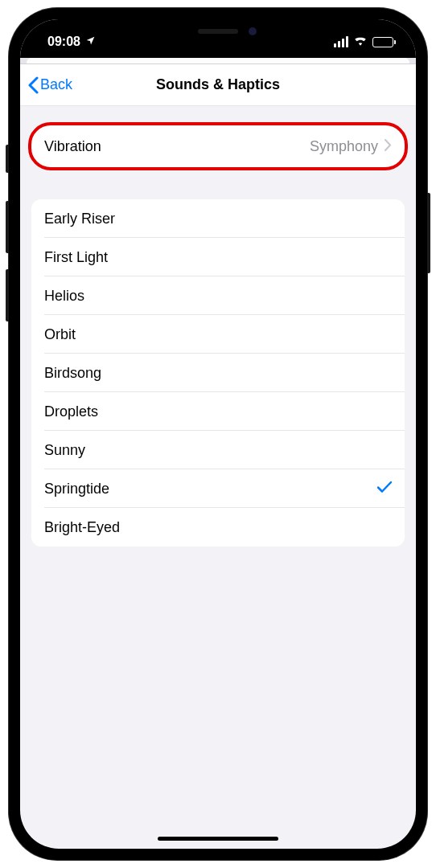  What do you see at coordinates (218, 257) in the screenshot?
I see `sound-option: First Light` at bounding box center [218, 257].